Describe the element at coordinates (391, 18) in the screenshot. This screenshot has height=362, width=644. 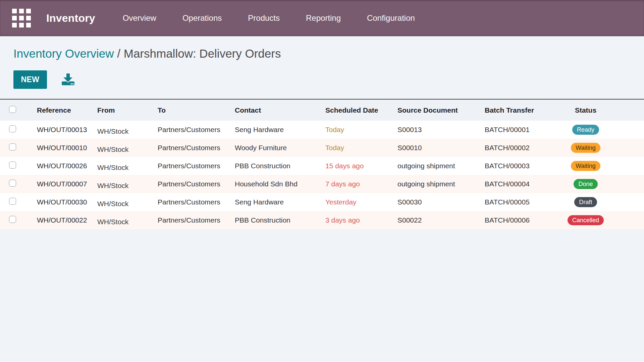
I see `menu-item-configuration: Configuration` at that location.